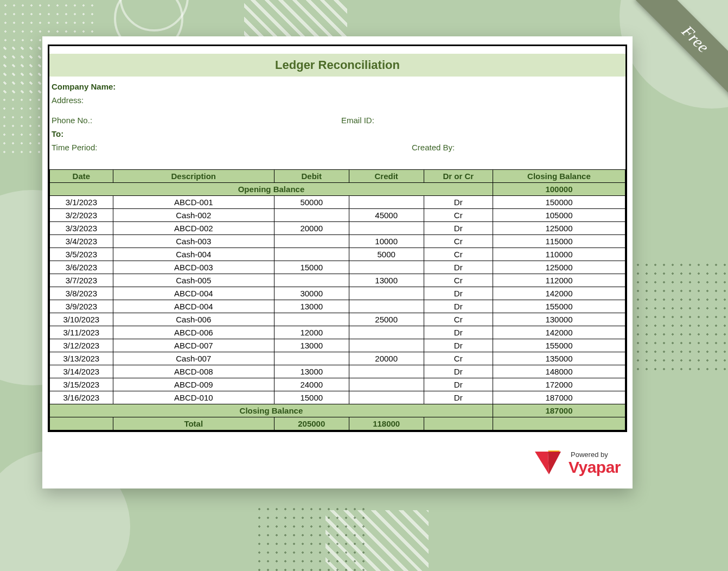 The width and height of the screenshot is (728, 571). What do you see at coordinates (518, 148) in the screenshot?
I see `created-by-label: Created By:` at bounding box center [518, 148].